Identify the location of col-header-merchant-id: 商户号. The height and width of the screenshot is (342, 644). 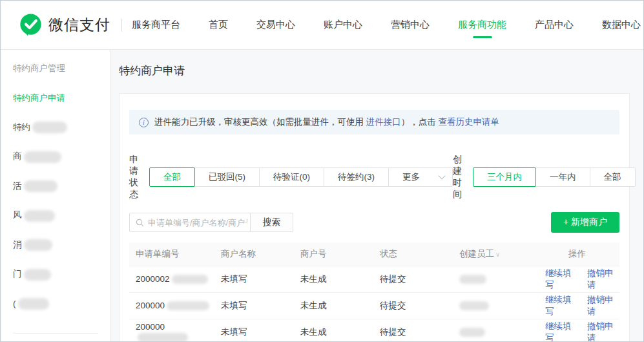
(333, 254).